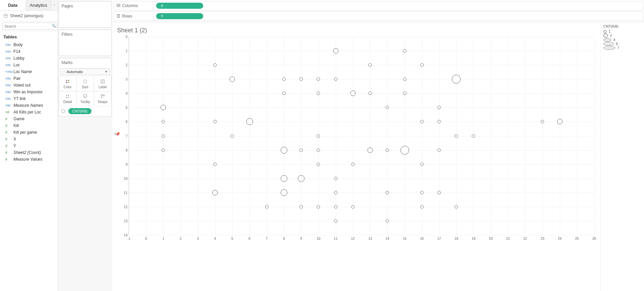  I want to click on size-legend: CNT(Kill) 12467, so click(622, 157).